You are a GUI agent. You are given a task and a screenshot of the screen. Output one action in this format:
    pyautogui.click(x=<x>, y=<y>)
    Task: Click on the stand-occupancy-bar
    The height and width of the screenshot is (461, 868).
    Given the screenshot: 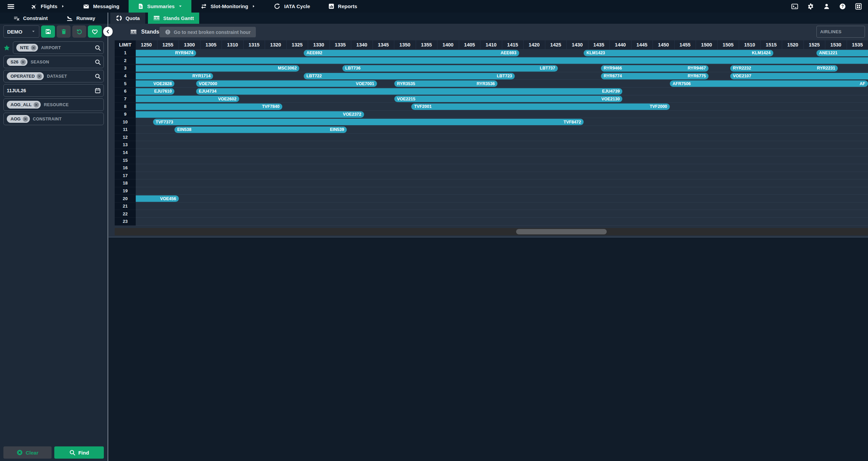 What is the action you would take?
    pyautogui.click(x=502, y=60)
    